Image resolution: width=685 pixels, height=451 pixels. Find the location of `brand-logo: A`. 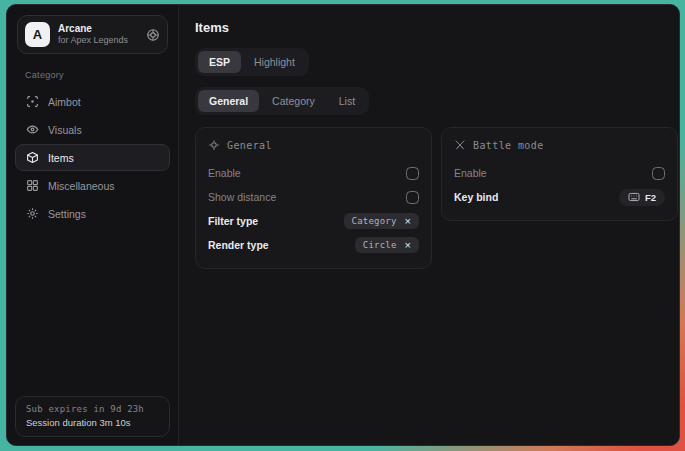

brand-logo: A is located at coordinates (38, 34).